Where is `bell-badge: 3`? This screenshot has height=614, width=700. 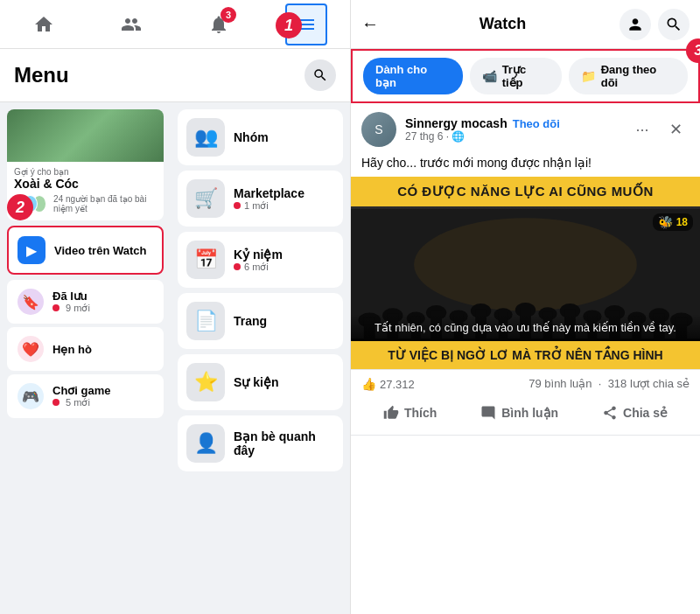 bell-badge: 3 is located at coordinates (228, 15).